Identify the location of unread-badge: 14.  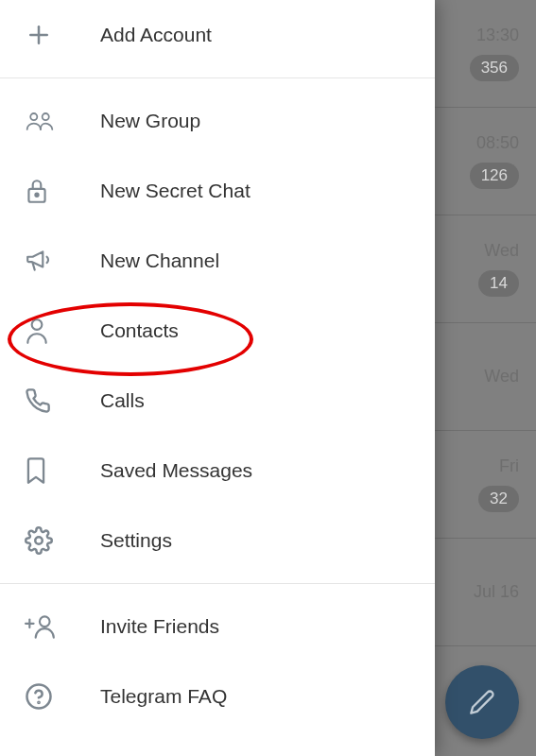
(499, 284).